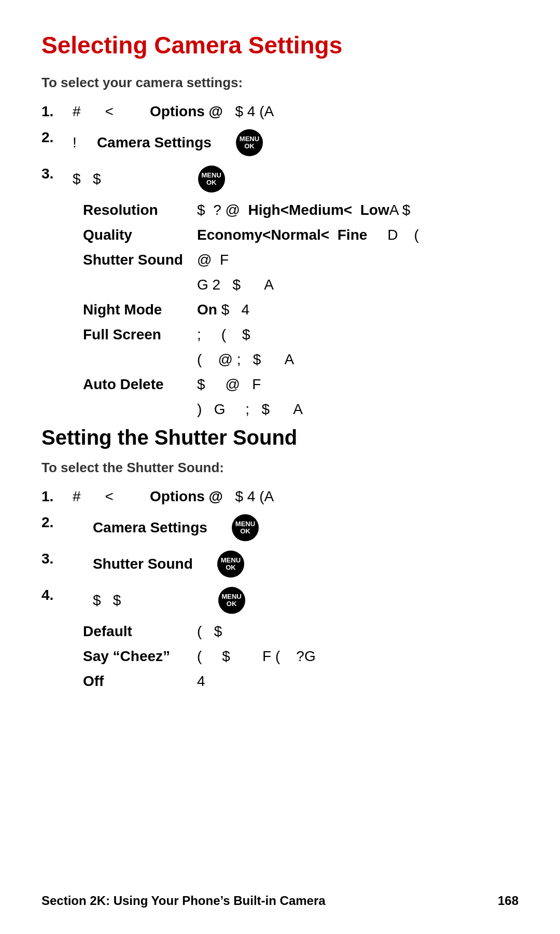 The image size is (560, 934). I want to click on cheez-label: Say “Cheez”, so click(140, 656).